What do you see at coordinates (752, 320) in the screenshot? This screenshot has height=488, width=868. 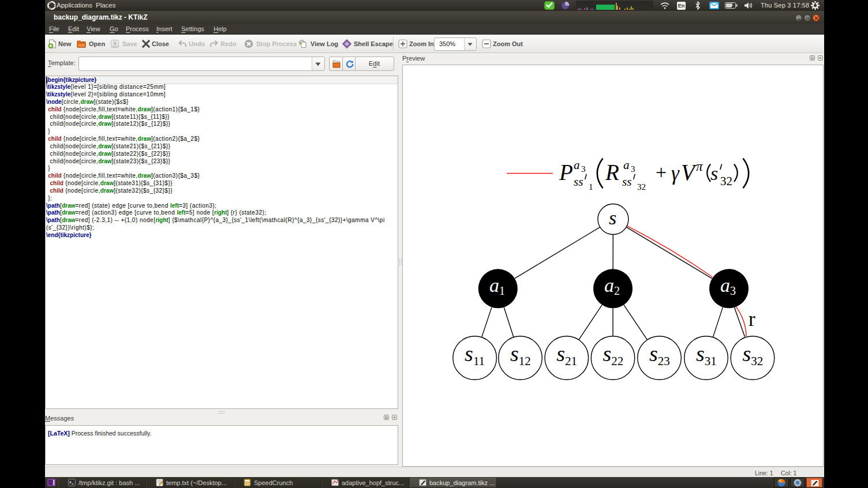 I see `svg-text: r` at bounding box center [752, 320].